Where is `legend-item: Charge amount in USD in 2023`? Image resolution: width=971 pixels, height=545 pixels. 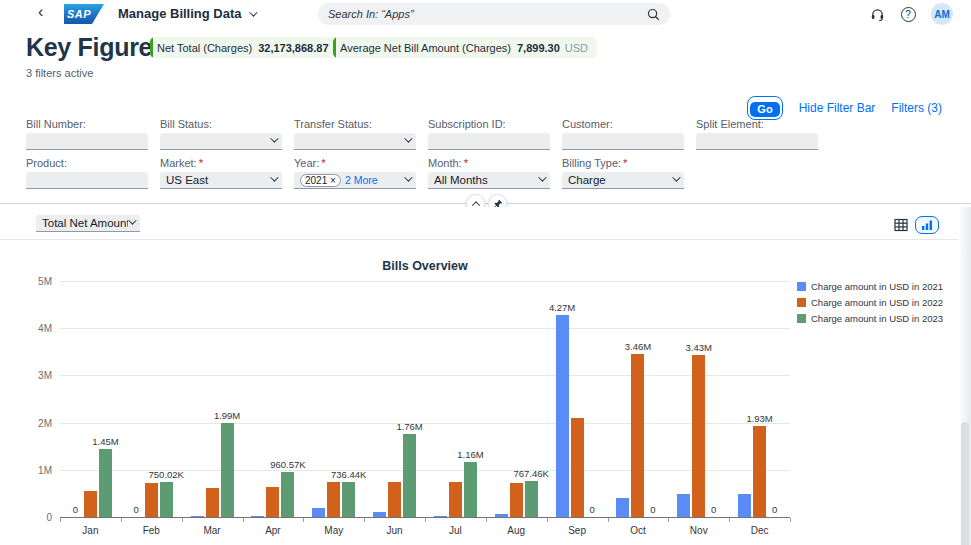 legend-item: Charge amount in USD in 2023 is located at coordinates (870, 318).